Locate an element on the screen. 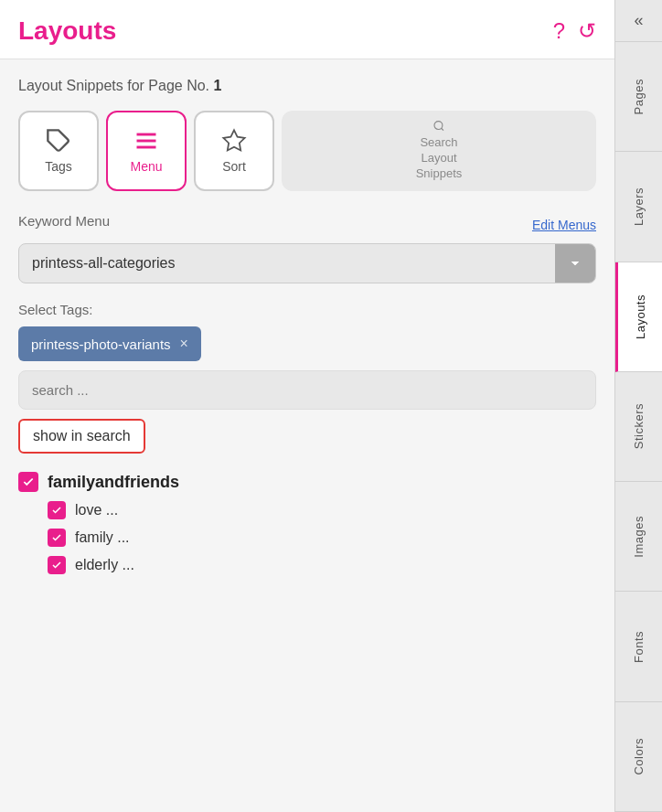 The width and height of the screenshot is (662, 812). select-tags-label: Select Tags: is located at coordinates (307, 309).